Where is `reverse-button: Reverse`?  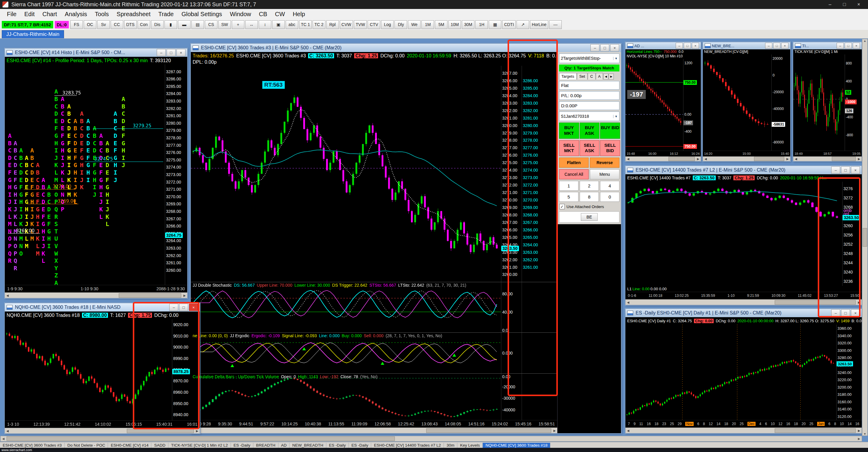
reverse-button: Reverse is located at coordinates (604, 163).